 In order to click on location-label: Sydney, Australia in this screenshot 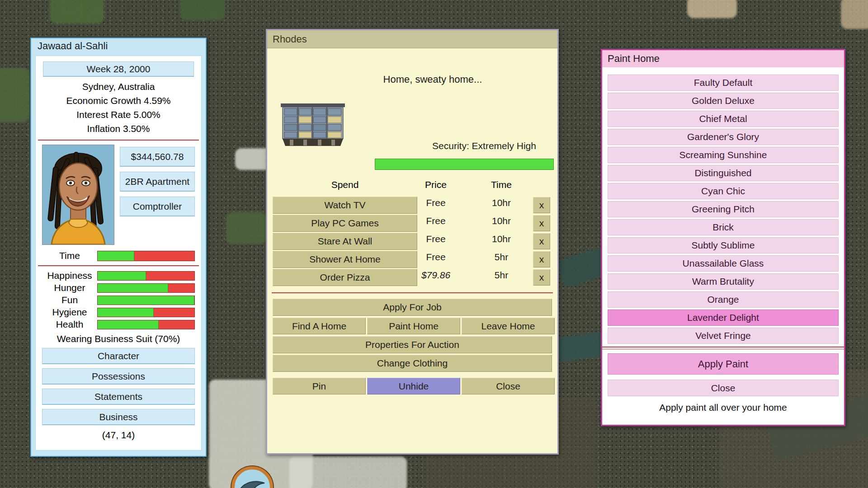, I will do `click(118, 87)`.